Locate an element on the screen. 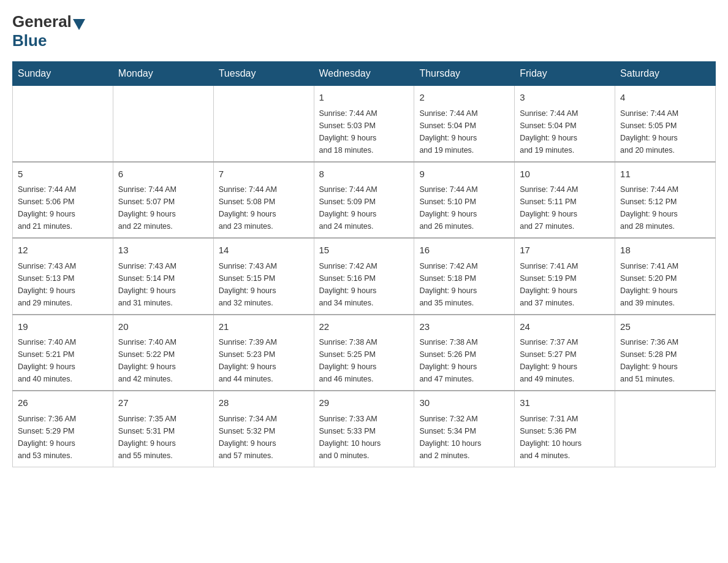 The width and height of the screenshot is (728, 563). calendar-header-saturday: Saturday is located at coordinates (665, 74).